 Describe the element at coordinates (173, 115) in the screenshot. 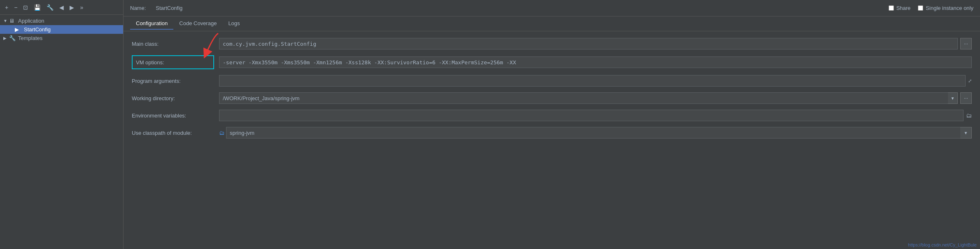

I see `environment-variables-label: Environment variables:` at that location.